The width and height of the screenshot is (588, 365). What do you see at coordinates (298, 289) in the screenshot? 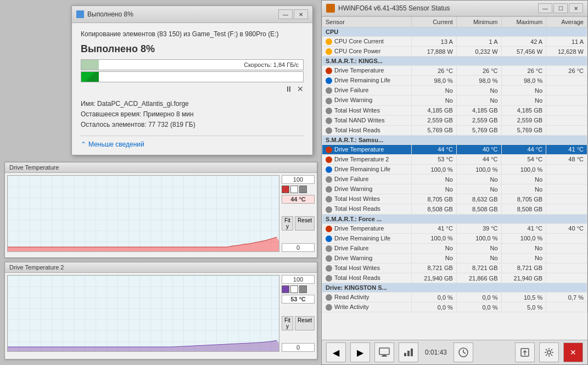
I see `graph2-color-box` at bounding box center [298, 289].